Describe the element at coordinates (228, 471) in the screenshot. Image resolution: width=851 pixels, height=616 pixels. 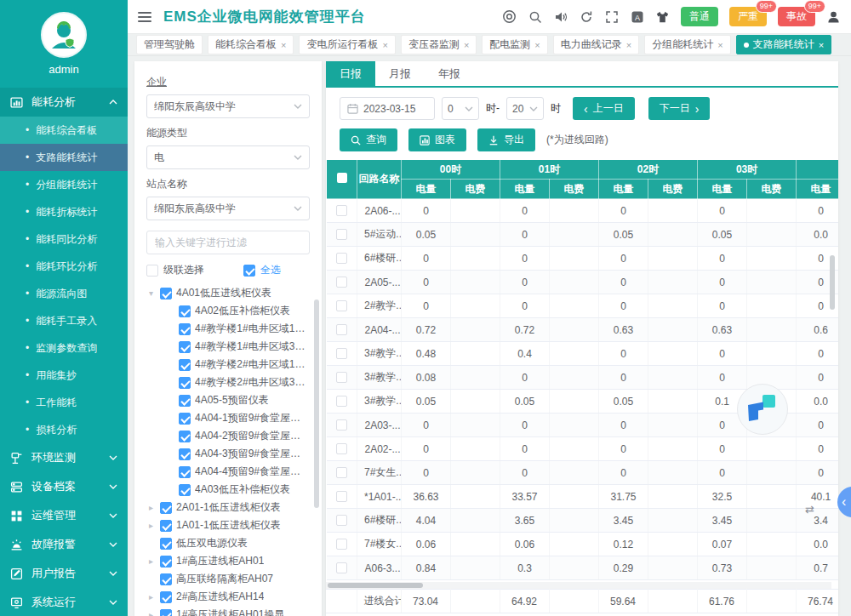
I see `tree-item: 4A04-4预留9#食堂屋顶空调机组仪表` at that location.